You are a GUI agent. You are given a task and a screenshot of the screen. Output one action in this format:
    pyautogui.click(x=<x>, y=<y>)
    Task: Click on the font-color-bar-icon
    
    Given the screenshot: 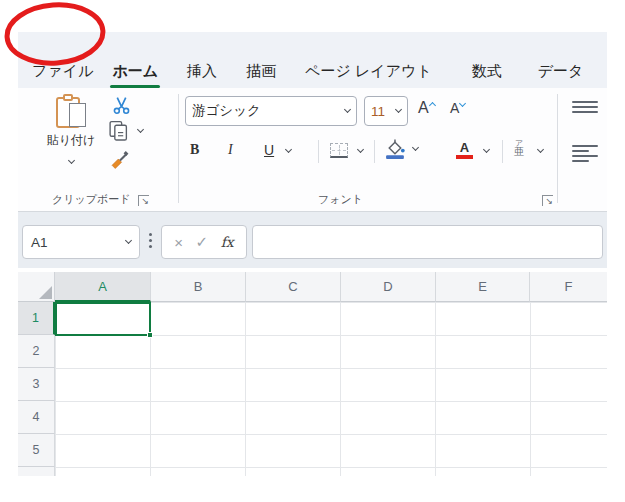 What is the action you would take?
    pyautogui.click(x=464, y=157)
    